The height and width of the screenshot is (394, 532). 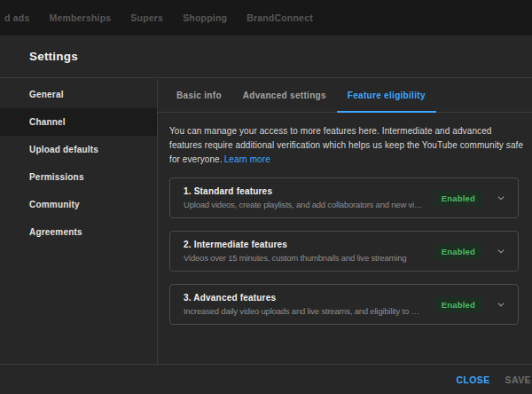 What do you see at coordinates (303, 198) in the screenshot?
I see `card-text: 1. Standard features Upload videos, crea…` at bounding box center [303, 198].